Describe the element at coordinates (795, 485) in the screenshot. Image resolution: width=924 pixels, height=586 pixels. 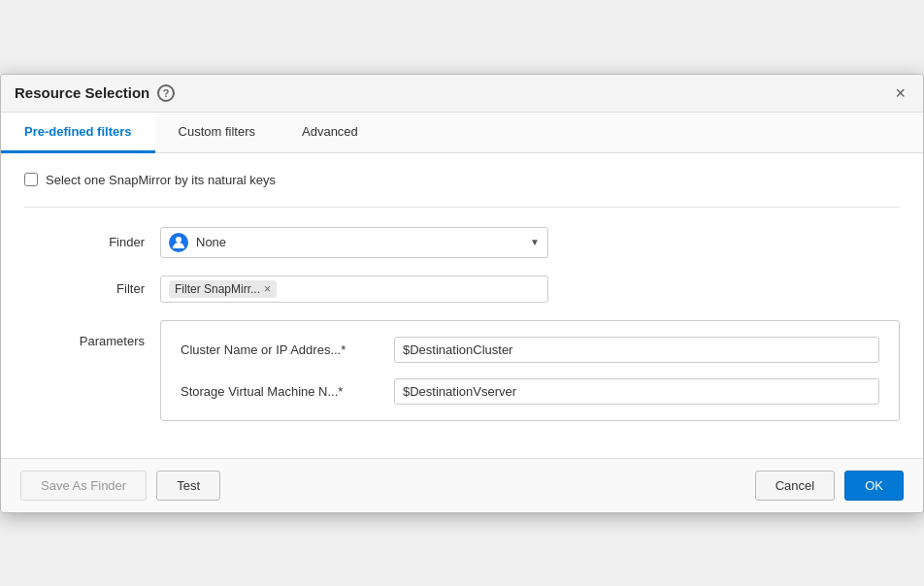
I see `cancel-button: Cancel` at that location.